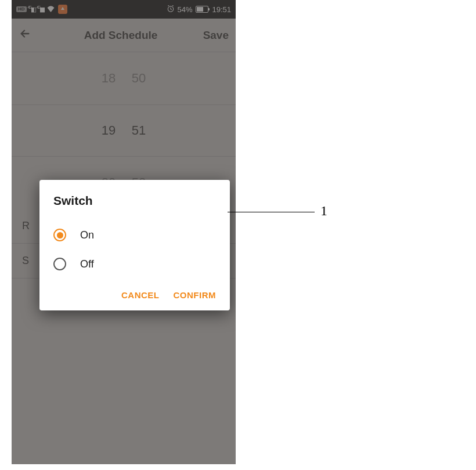  Describe the element at coordinates (135, 295) in the screenshot. I see `dialog-actions: CANCEL CONFIRM` at that location.